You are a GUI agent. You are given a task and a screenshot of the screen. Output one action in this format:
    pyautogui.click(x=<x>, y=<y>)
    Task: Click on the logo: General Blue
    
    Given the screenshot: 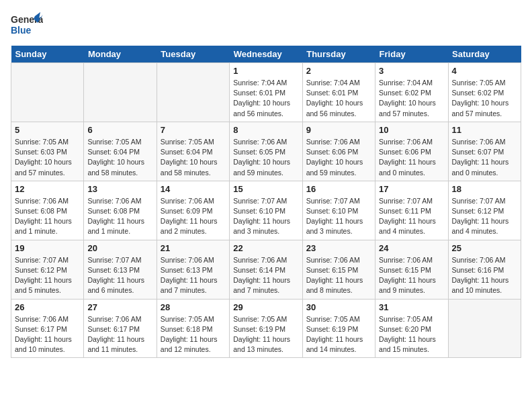 What is the action you would take?
    pyautogui.click(x=27, y=24)
    